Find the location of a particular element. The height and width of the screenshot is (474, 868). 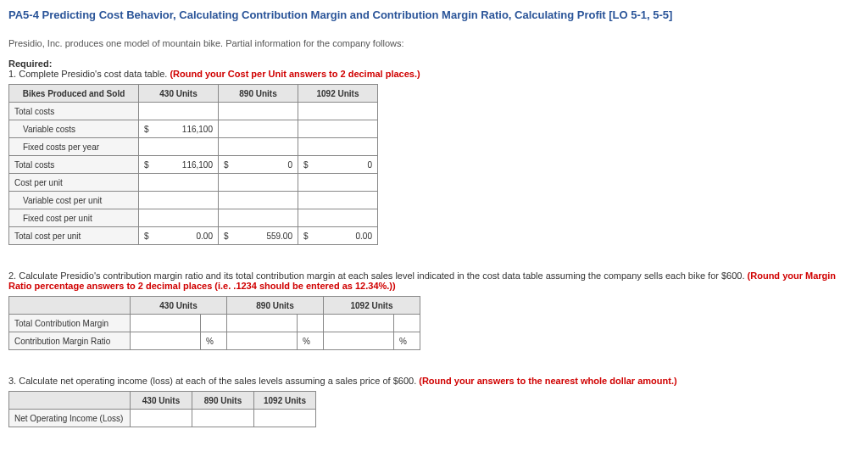

q2-text: 2. Calculate Presidio's contribution mar… is located at coordinates (378, 276).